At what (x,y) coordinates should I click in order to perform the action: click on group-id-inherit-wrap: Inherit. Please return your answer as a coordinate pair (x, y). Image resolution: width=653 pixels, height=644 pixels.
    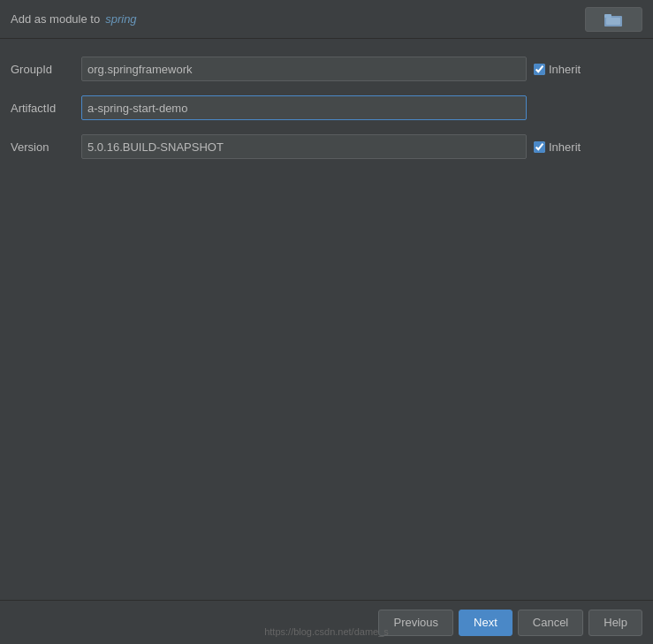
    Looking at the image, I should click on (557, 69).